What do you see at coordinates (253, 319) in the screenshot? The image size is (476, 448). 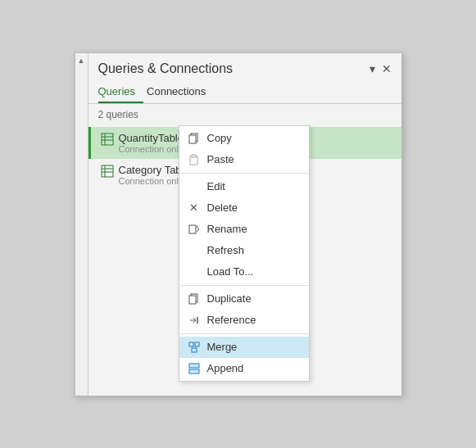 I see `reference-label: Reference` at bounding box center [253, 319].